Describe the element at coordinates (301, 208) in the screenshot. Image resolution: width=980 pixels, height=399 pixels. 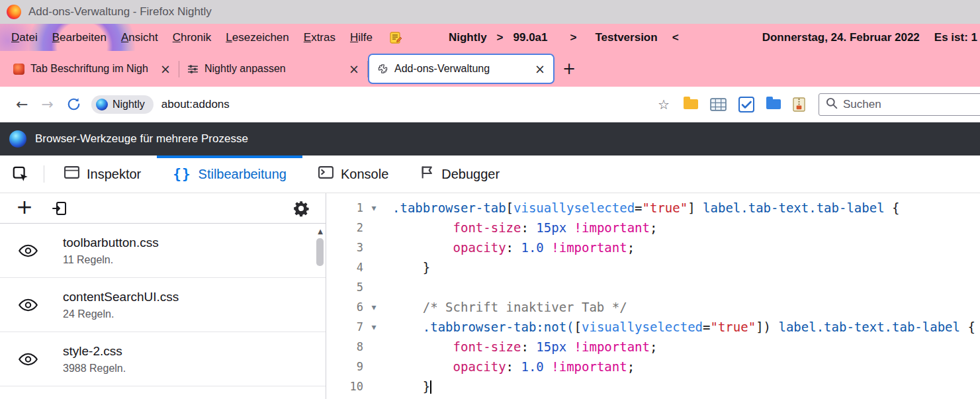
I see `options-gear-icon` at that location.